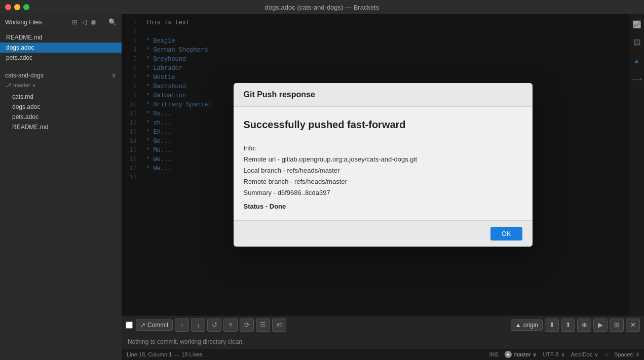  I want to click on branch-label: ⎇ master ∨, so click(61, 86).